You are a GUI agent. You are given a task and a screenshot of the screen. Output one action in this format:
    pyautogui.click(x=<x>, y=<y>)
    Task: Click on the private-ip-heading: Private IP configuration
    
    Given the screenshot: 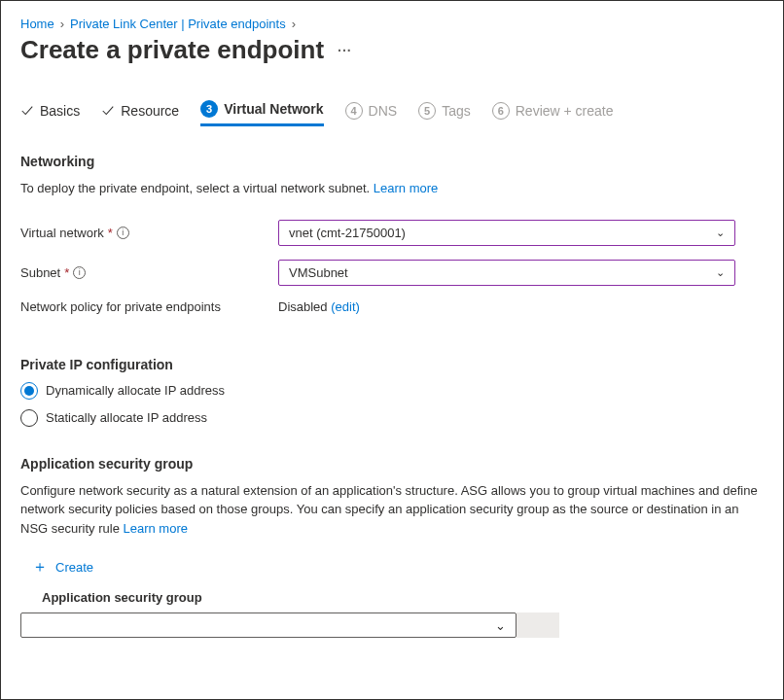 What is the action you would take?
    pyautogui.click(x=392, y=365)
    